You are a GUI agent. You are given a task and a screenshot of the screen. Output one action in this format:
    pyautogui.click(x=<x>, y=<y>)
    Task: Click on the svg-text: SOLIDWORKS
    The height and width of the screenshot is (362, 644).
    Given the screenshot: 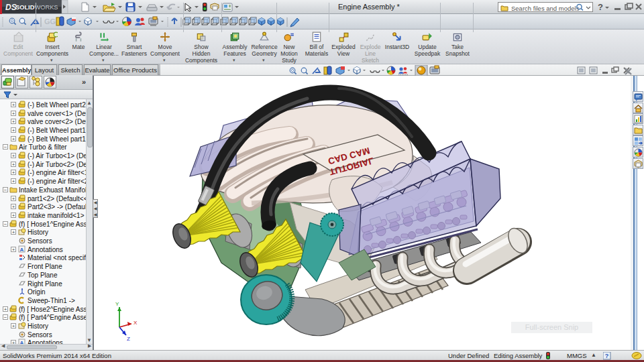 What is the action you would take?
    pyautogui.click(x=37, y=7)
    